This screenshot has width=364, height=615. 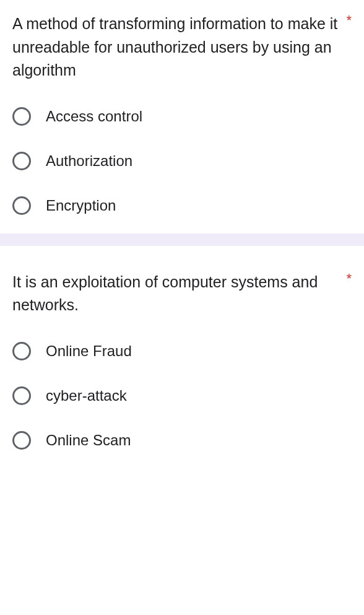 What do you see at coordinates (182, 294) in the screenshot?
I see `question-header: It is an exploitation of computer system…` at bounding box center [182, 294].